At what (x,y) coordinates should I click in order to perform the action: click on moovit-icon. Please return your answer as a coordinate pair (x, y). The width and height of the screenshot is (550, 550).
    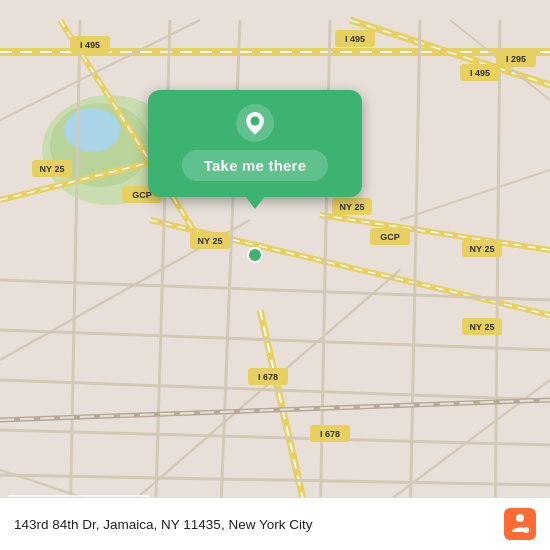
    Looking at the image, I should click on (520, 524).